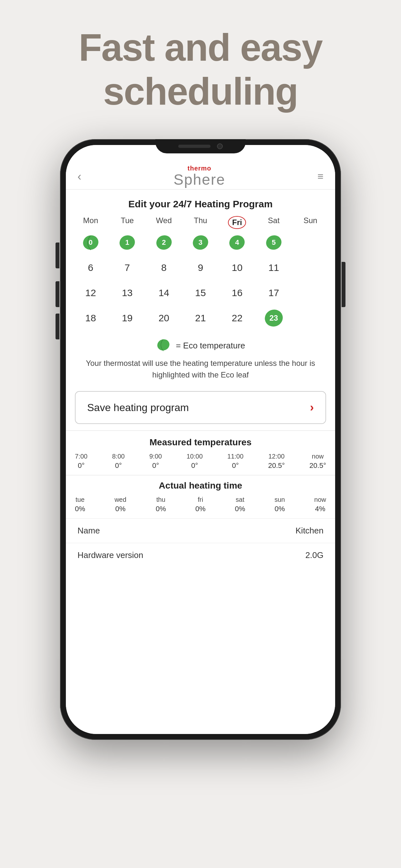 The image size is (401, 868). Describe the element at coordinates (318, 466) in the screenshot. I see `meas-val-now: 20.5°` at that location.